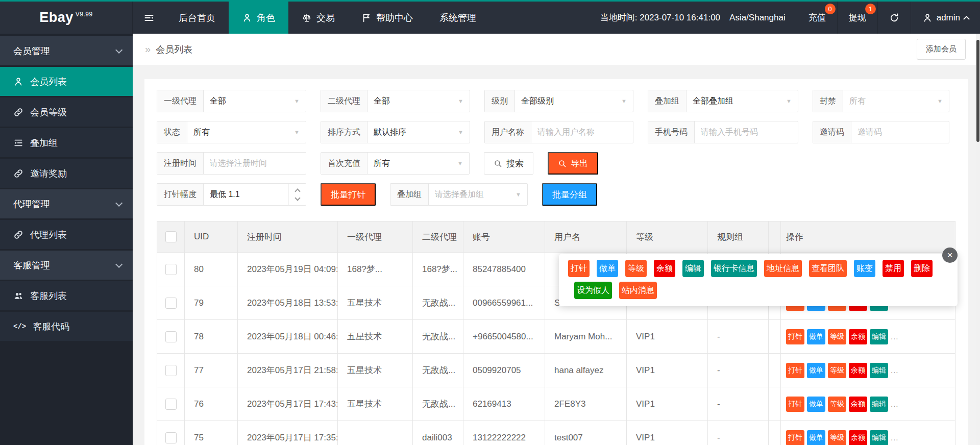 This screenshot has width=980, height=445. Describe the element at coordinates (66, 235) in the screenshot. I see `sidebar-item-agent-list: 代理列表` at that location.